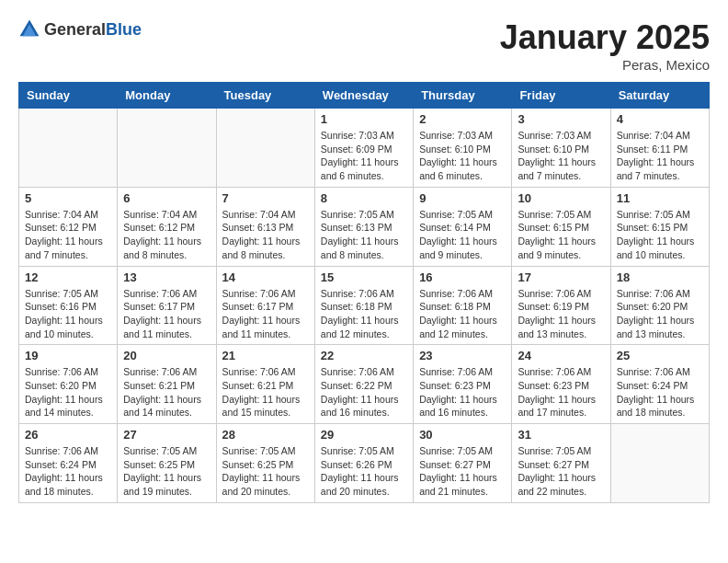 Image resolution: width=728 pixels, height=563 pixels. Describe the element at coordinates (364, 236) in the screenshot. I see `day-info: Sunrise: 7:05 AM Sunset: 6:13 PM Dayligh…` at that location.